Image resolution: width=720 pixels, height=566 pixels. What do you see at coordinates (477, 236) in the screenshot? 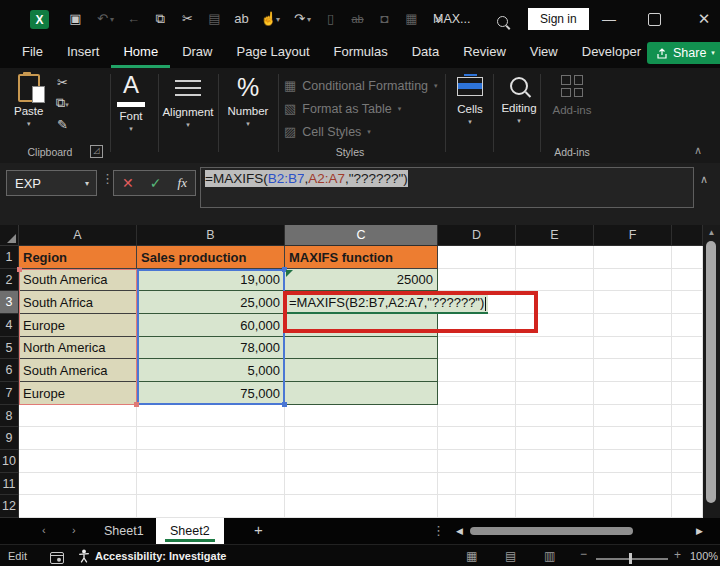
I see `column-header-D: D` at bounding box center [477, 236].